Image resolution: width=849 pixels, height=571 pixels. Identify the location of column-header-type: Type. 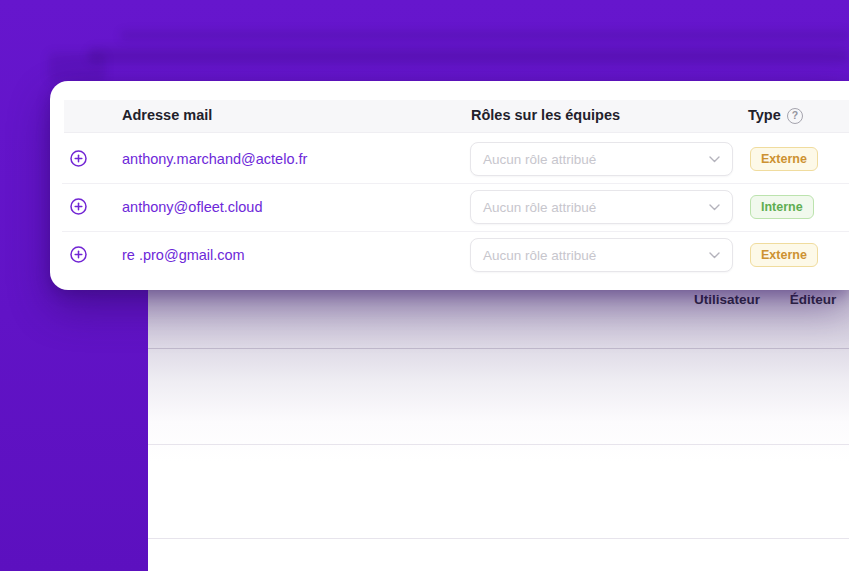
(764, 115).